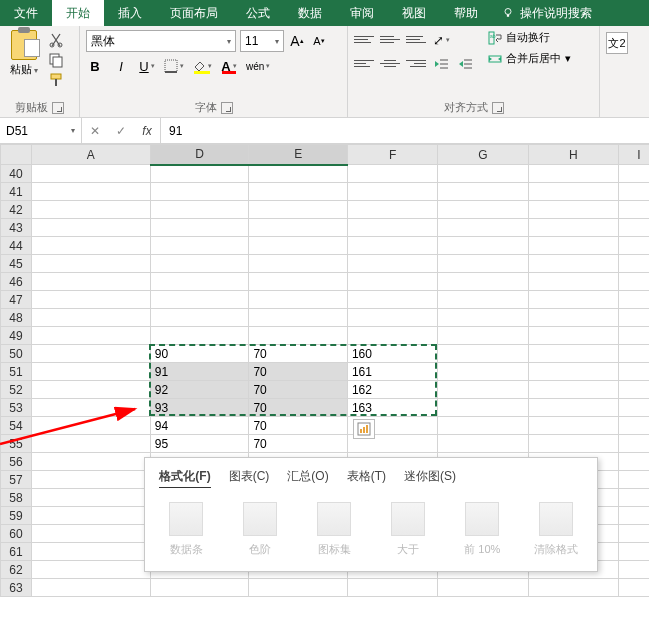  What do you see at coordinates (634, 390) in the screenshot?
I see `cell-I52` at bounding box center [634, 390].